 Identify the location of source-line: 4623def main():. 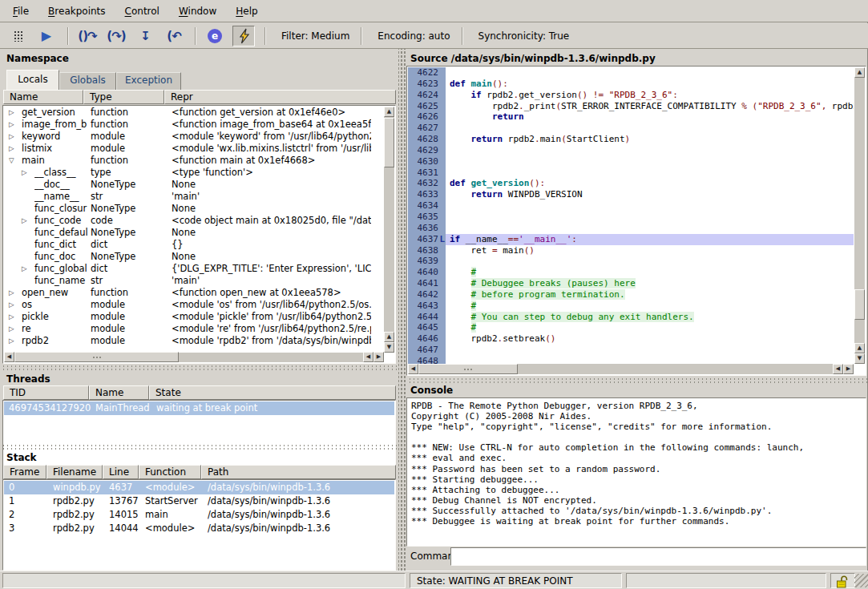
(631, 84).